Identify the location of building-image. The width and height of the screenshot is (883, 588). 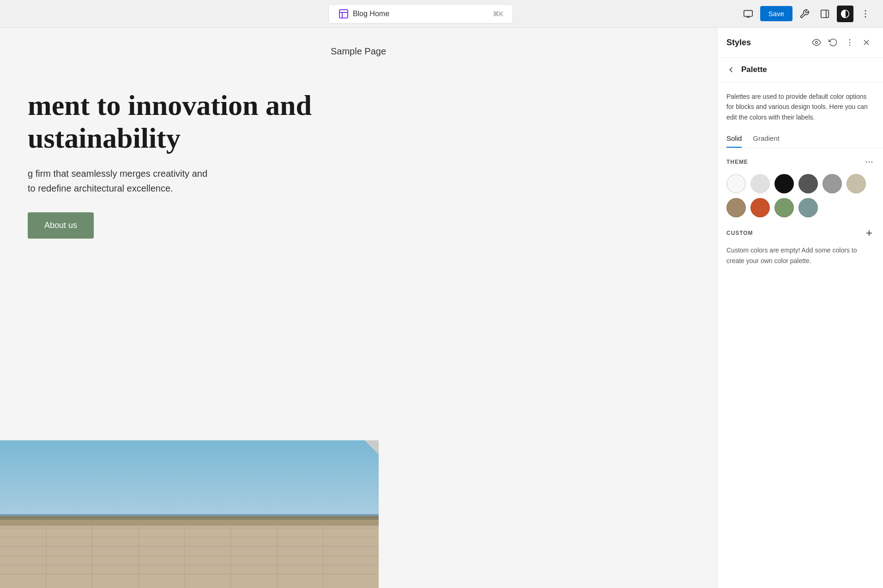
(189, 514).